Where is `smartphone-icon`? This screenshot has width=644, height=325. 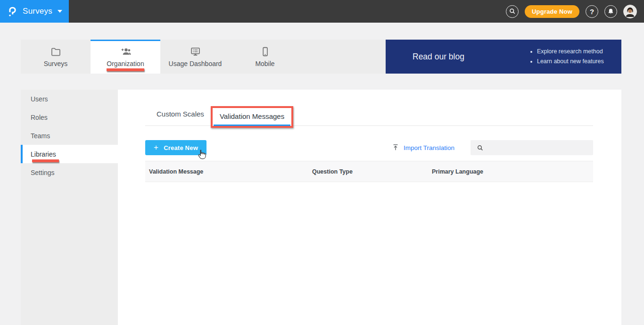 smartphone-icon is located at coordinates (265, 52).